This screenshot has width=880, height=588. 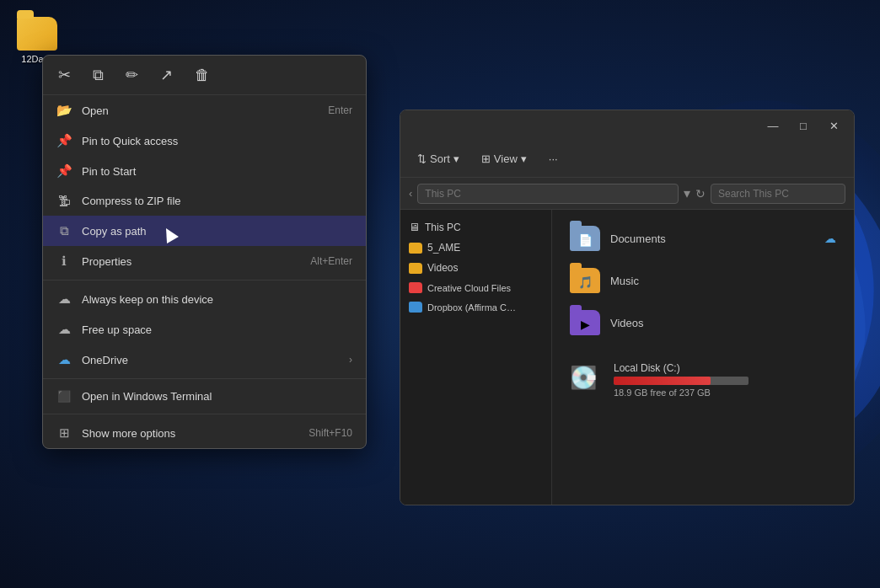 I want to click on cloud-icon-documents: ☁, so click(x=830, y=238).